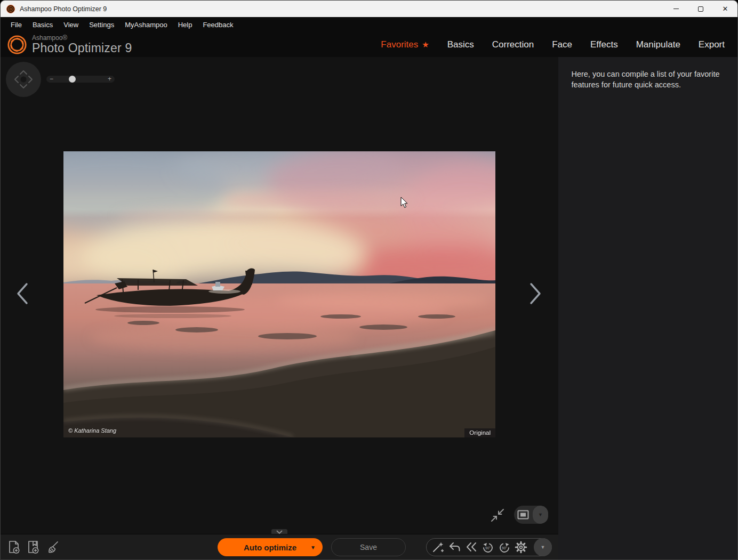 The image size is (738, 560). I want to click on tab-correction: Correction, so click(513, 45).